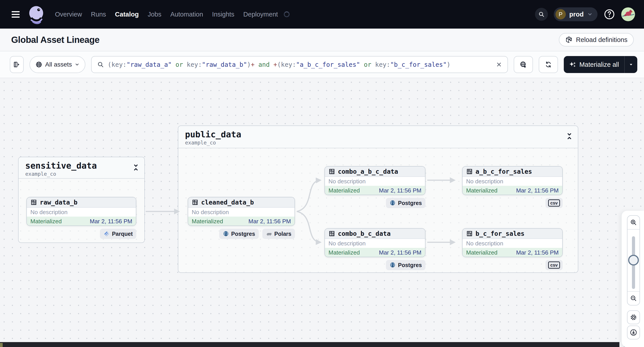  Describe the element at coordinates (634, 317) in the screenshot. I see `gear-icon` at that location.